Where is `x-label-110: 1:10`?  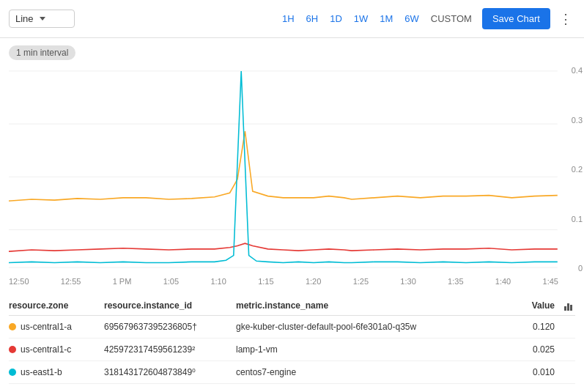 x-label-110: 1:10 is located at coordinates (218, 281).